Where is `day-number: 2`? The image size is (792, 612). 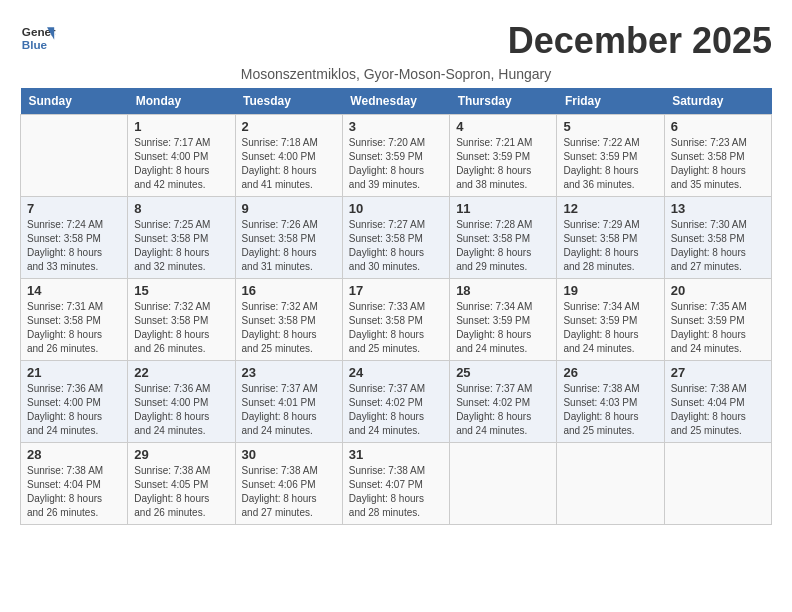
day-number: 2 is located at coordinates (289, 126).